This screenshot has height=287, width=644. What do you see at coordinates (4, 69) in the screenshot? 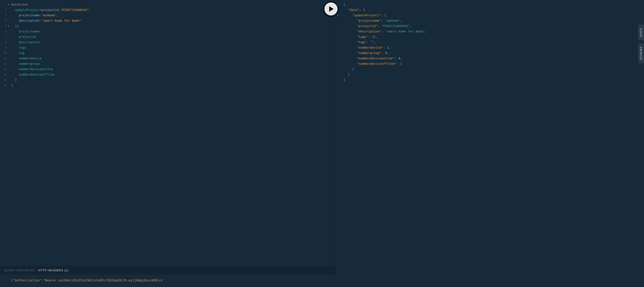
I see `line-number: 13` at bounding box center [4, 69].